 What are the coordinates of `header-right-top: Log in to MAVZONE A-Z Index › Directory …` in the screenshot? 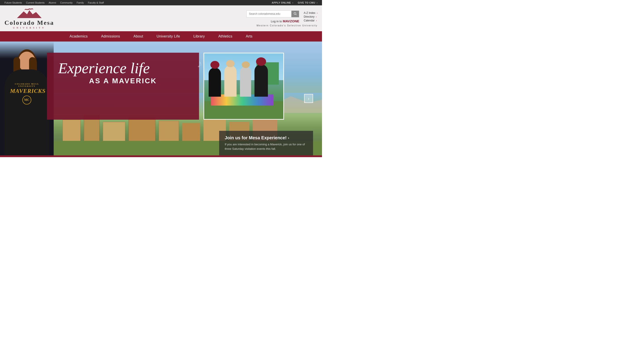 It's located at (282, 17).